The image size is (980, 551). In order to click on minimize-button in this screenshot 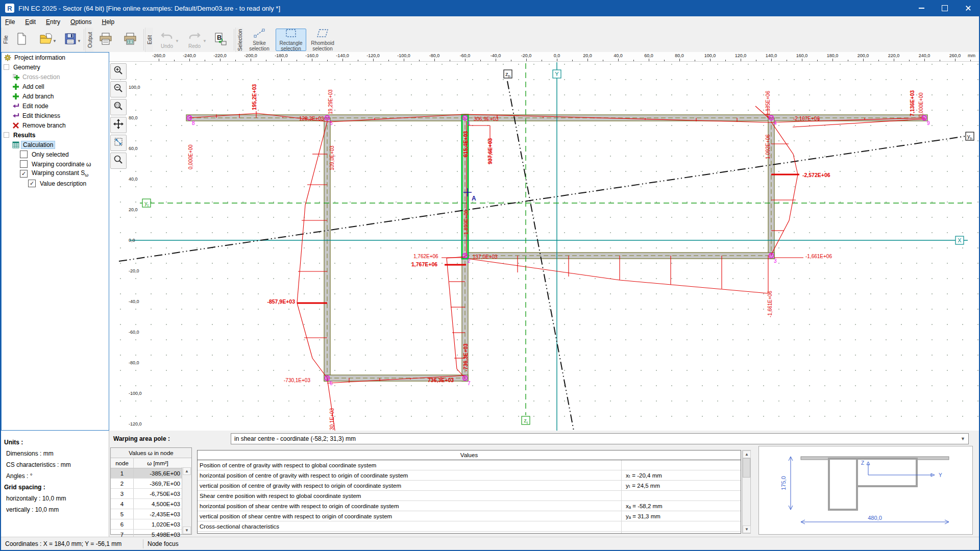, I will do `click(921, 8)`.